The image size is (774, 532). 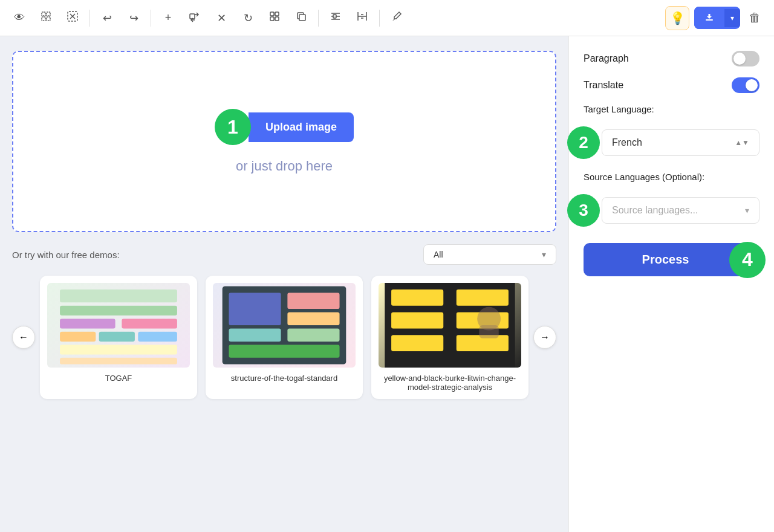 What do you see at coordinates (709, 18) in the screenshot?
I see `download-main-button` at bounding box center [709, 18].